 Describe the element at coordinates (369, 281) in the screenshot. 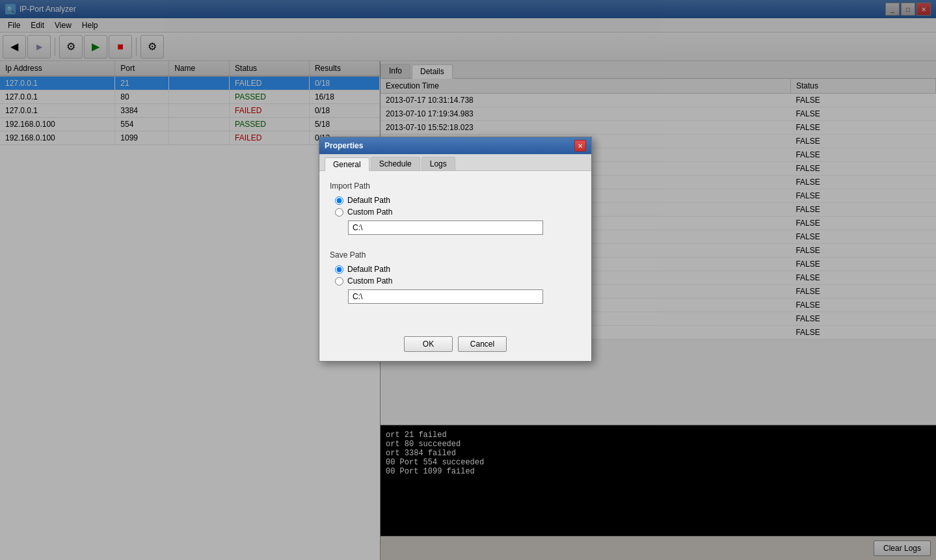

I see `save-custom-label: Custom Path` at that location.